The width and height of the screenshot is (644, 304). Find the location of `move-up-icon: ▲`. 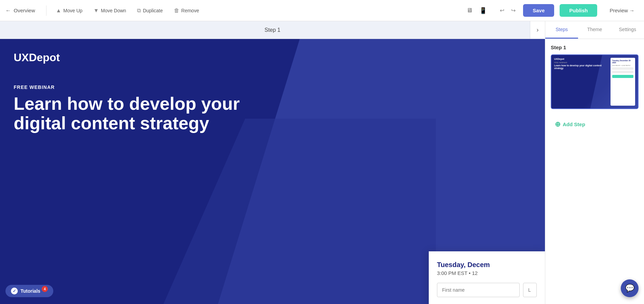

move-up-icon: ▲ is located at coordinates (59, 11).